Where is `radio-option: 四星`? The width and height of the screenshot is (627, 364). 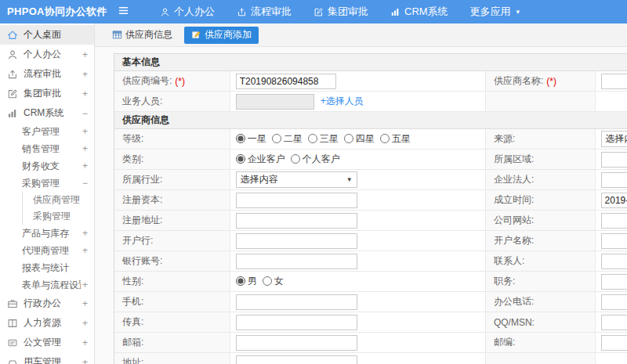 radio-option: 四星 is located at coordinates (359, 139).